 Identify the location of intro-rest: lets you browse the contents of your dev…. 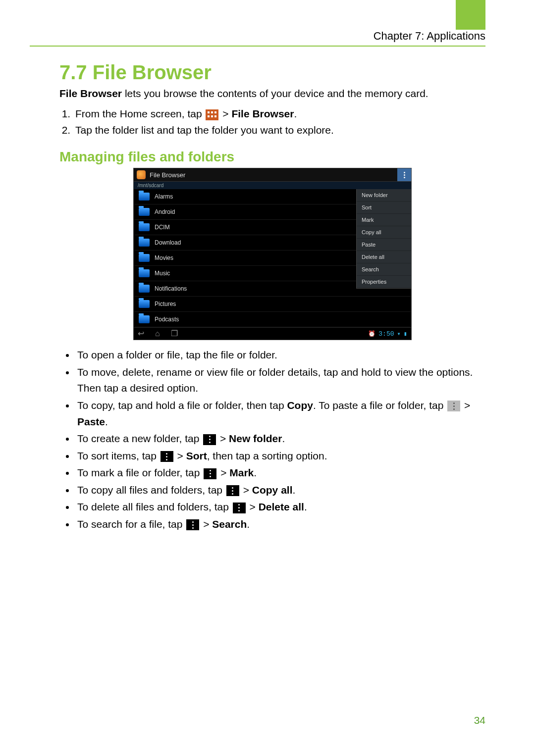
(275, 93).